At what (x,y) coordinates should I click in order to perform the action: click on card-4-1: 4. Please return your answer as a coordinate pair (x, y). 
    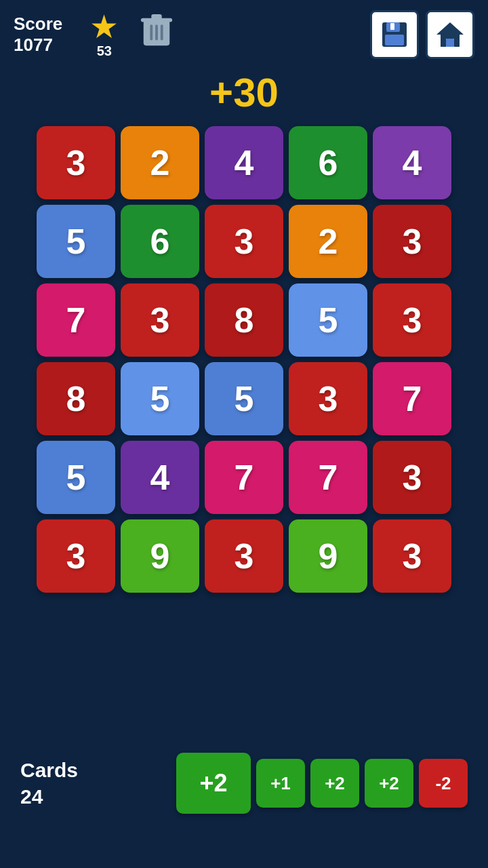
    Looking at the image, I should click on (160, 477).